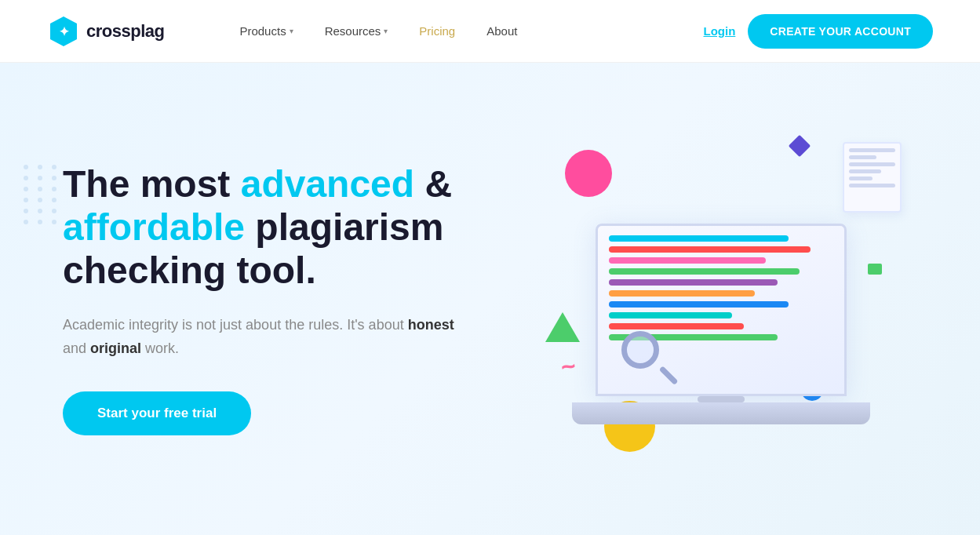 This screenshot has height=535, width=980. Describe the element at coordinates (721, 299) in the screenshot. I see `laptop-illustration` at that location.